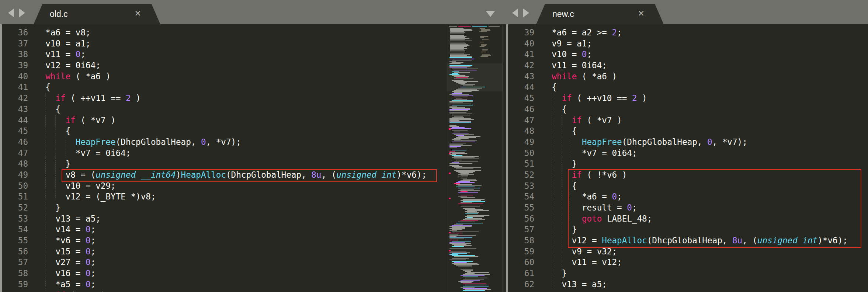  What do you see at coordinates (223, 175) in the screenshot?
I see `code-line: 49 v8 = (unsigned __int64)HeapAlloc(Dhcp…` at bounding box center [223, 175].